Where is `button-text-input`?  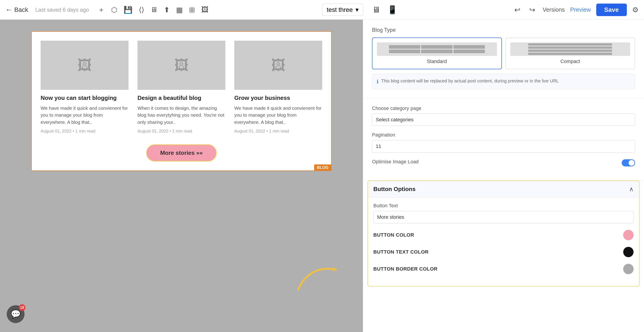 button-text-input is located at coordinates (504, 217).